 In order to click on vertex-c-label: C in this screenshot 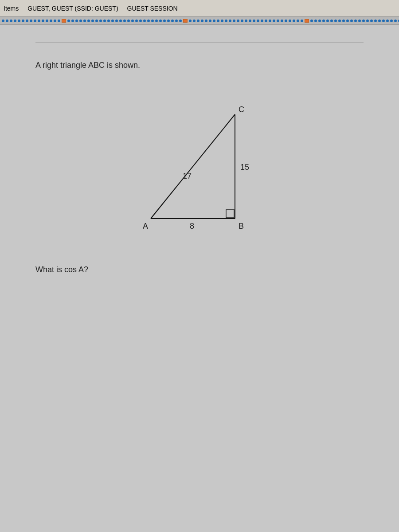, I will do `click(241, 110)`.